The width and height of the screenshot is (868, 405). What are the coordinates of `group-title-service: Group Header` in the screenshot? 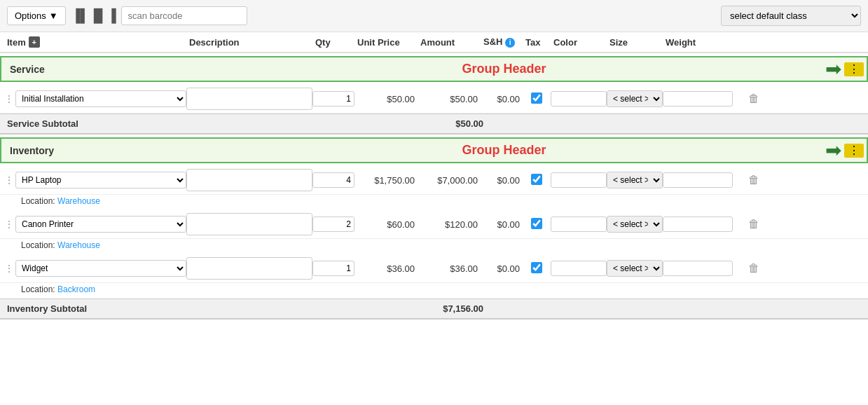 It's located at (504, 69).